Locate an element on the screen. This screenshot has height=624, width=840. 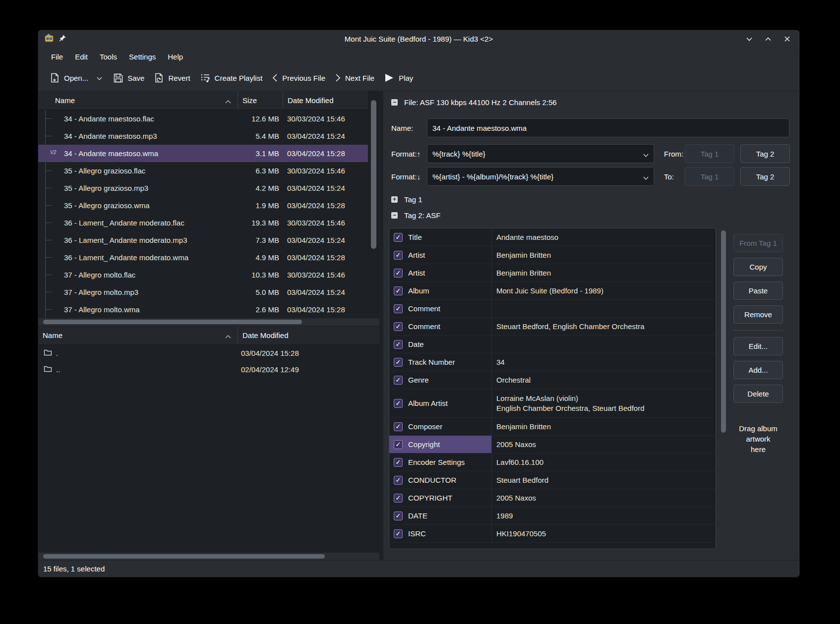
from-tag1-copy-button: From Tag 1 is located at coordinates (758, 243).